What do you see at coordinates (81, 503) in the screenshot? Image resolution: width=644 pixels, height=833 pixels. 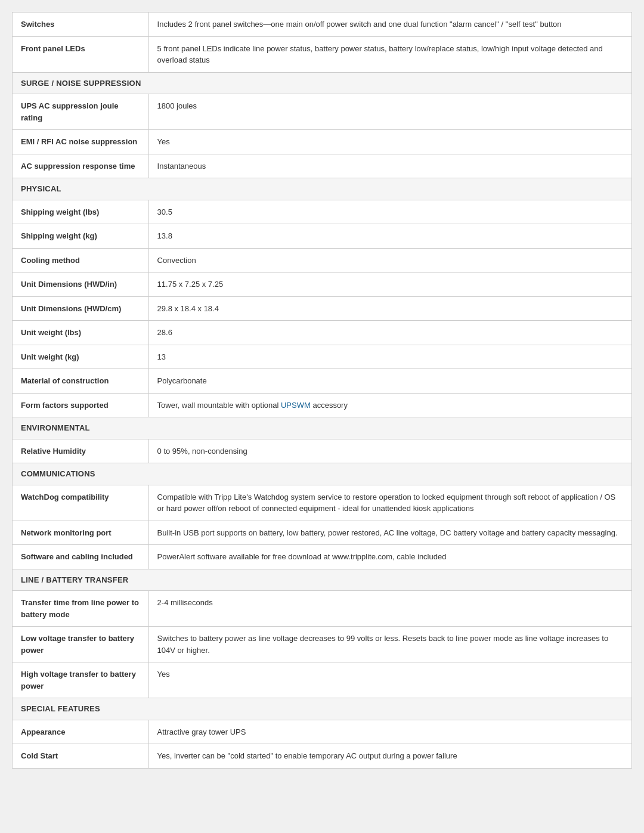 I see `row-label: WatchDog compatibility` at bounding box center [81, 503].